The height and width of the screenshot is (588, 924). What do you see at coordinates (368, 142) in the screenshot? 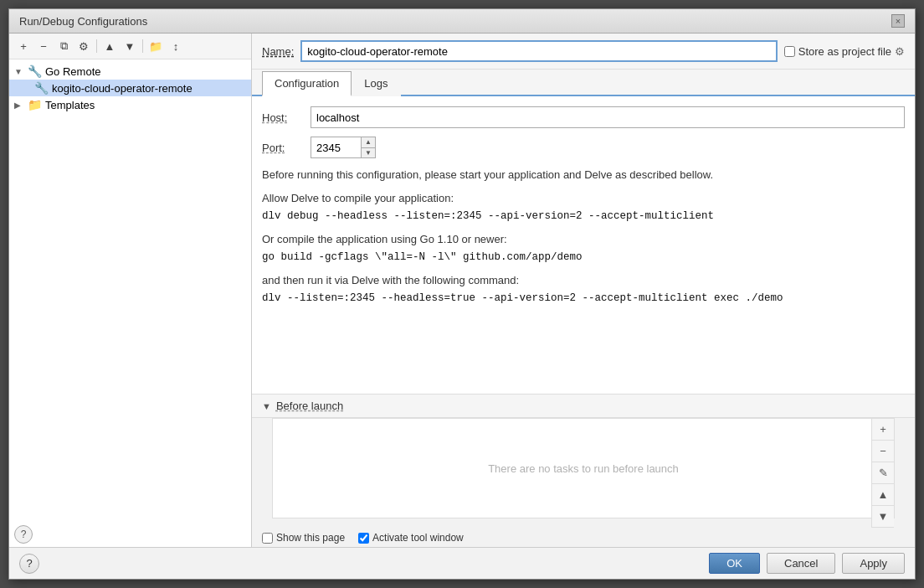
I see `port-increment-button: ▲` at bounding box center [368, 142].